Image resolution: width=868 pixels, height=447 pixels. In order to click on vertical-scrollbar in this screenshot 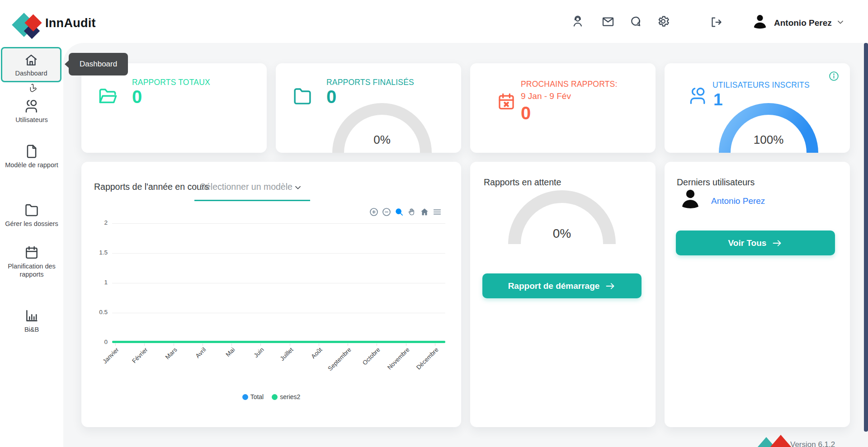, I will do `click(866, 237)`.